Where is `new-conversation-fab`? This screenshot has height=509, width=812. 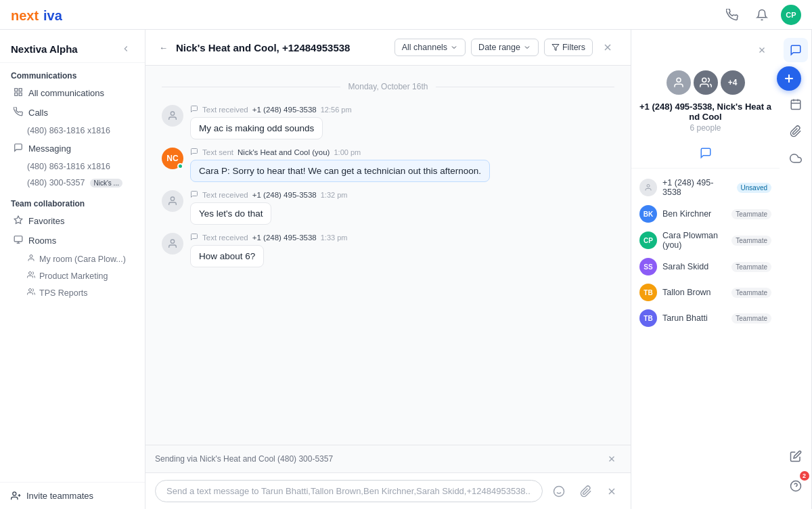
new-conversation-fab is located at coordinates (789, 79).